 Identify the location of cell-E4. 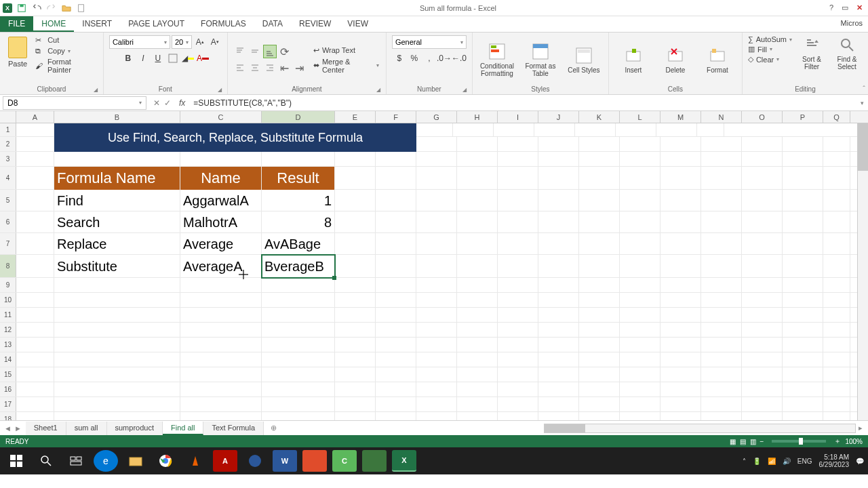
(355, 178).